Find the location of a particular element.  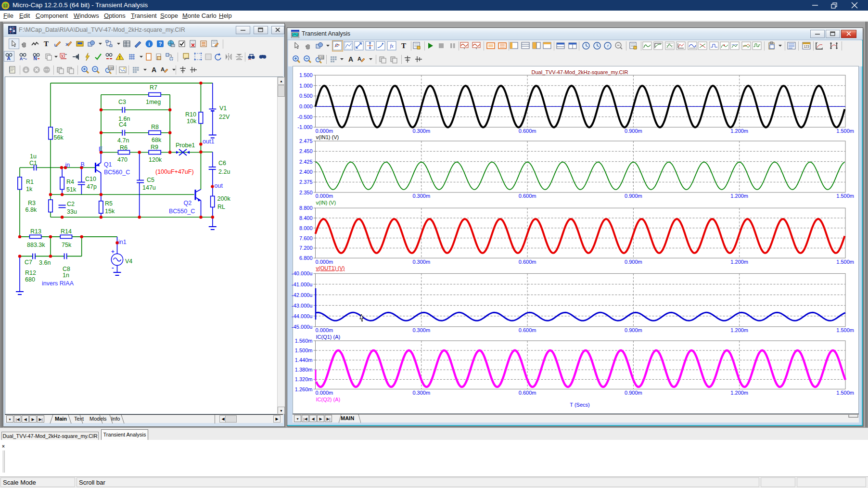

svg-text: -43.000u is located at coordinates (302, 306).